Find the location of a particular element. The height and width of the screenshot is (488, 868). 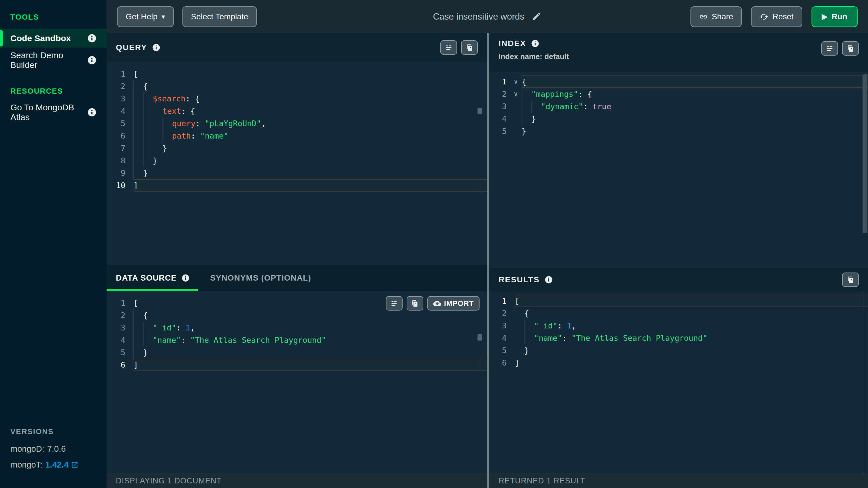

code-text: query: "pLaYgRoUnD", is located at coordinates (310, 123).